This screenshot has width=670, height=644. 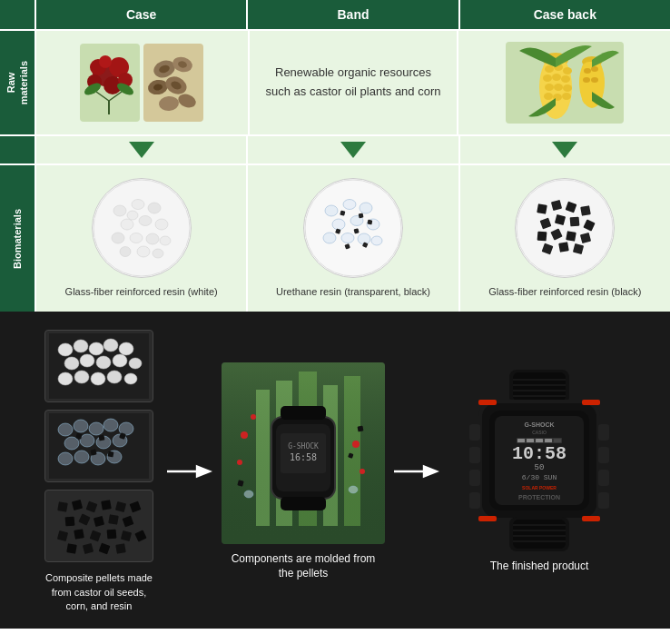 I want to click on header-band: Band, so click(x=352, y=15).